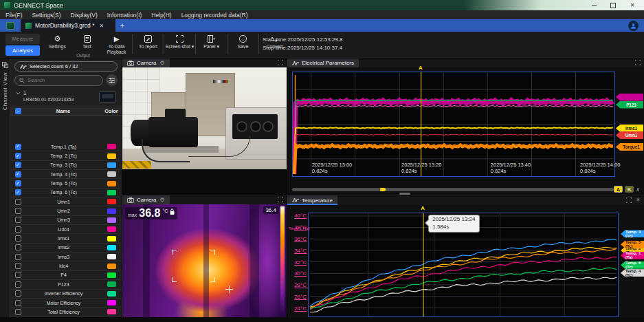 This screenshot has height=322, width=644. What do you see at coordinates (66, 155) in the screenshot?
I see `channel-row: ✓Temp. 2 (Tc)` at bounding box center [66, 155].